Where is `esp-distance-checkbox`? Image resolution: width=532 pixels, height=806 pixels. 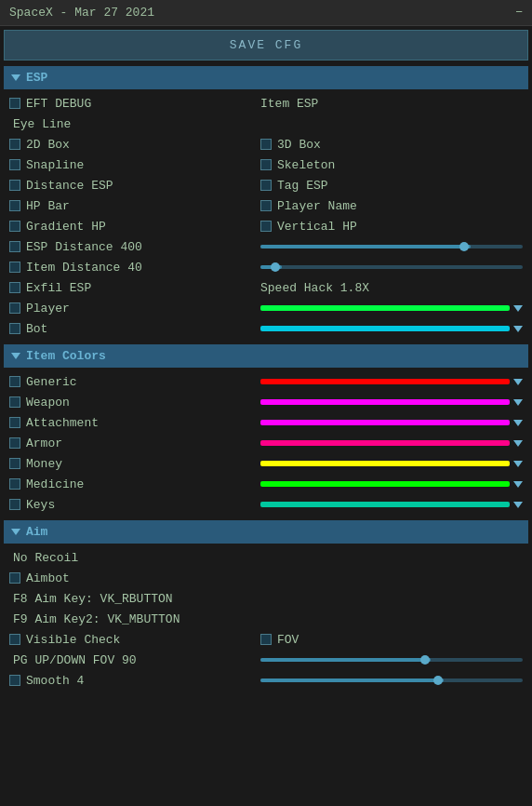
esp-distance-checkbox is located at coordinates (15, 247).